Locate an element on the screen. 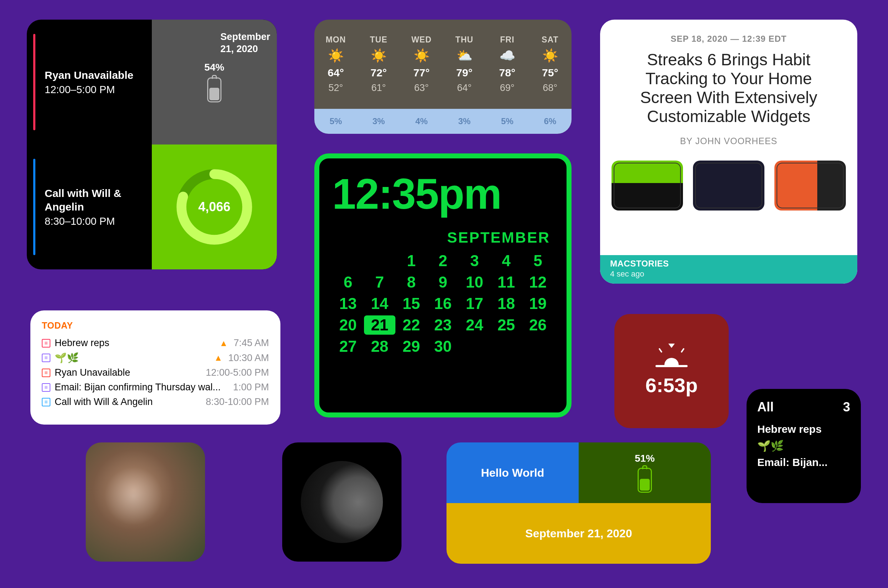 The width and height of the screenshot is (888, 588). article-age: 4 sec ago is located at coordinates (729, 274).